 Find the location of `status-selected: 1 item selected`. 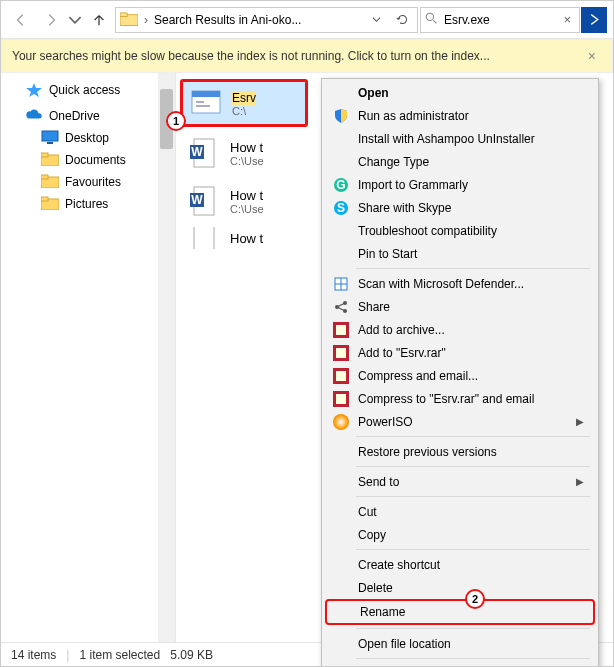

status-selected: 1 item selected is located at coordinates (120, 655).